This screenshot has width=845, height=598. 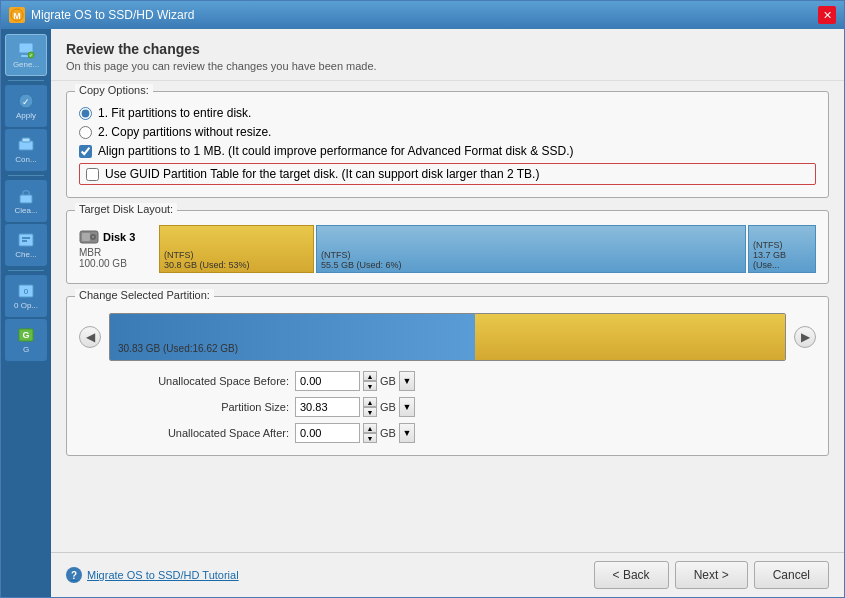 What do you see at coordinates (328, 407) in the screenshot?
I see `partition-size-input` at bounding box center [328, 407].